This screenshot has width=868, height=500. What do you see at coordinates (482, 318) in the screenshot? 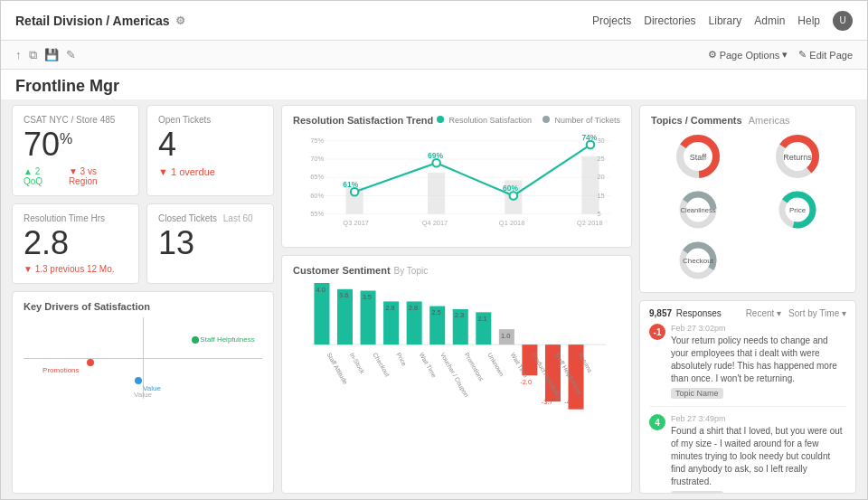
I see `svg-text: 2.1` at bounding box center [482, 318].